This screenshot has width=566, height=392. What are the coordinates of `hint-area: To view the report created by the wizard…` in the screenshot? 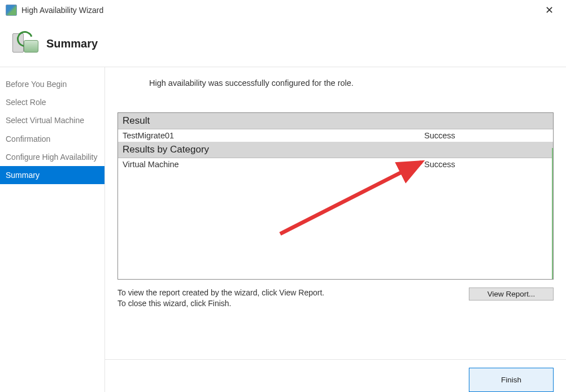 It's located at (336, 298).